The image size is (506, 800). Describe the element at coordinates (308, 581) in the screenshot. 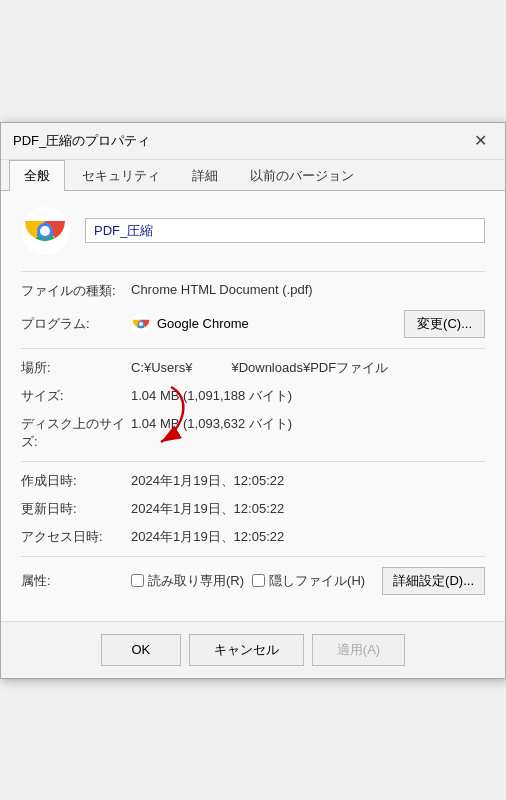

I see `hidden-checkbox-label: 隠しファイル(H)` at that location.